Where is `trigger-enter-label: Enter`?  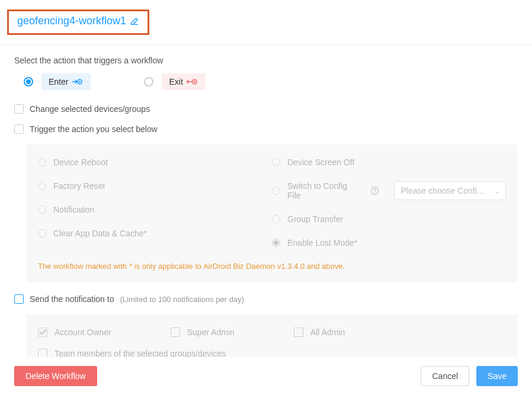
trigger-enter-label: Enter is located at coordinates (58, 82).